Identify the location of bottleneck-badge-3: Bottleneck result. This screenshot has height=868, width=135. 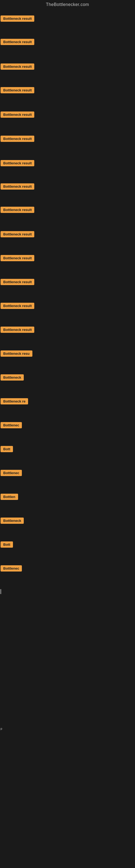
(17, 67).